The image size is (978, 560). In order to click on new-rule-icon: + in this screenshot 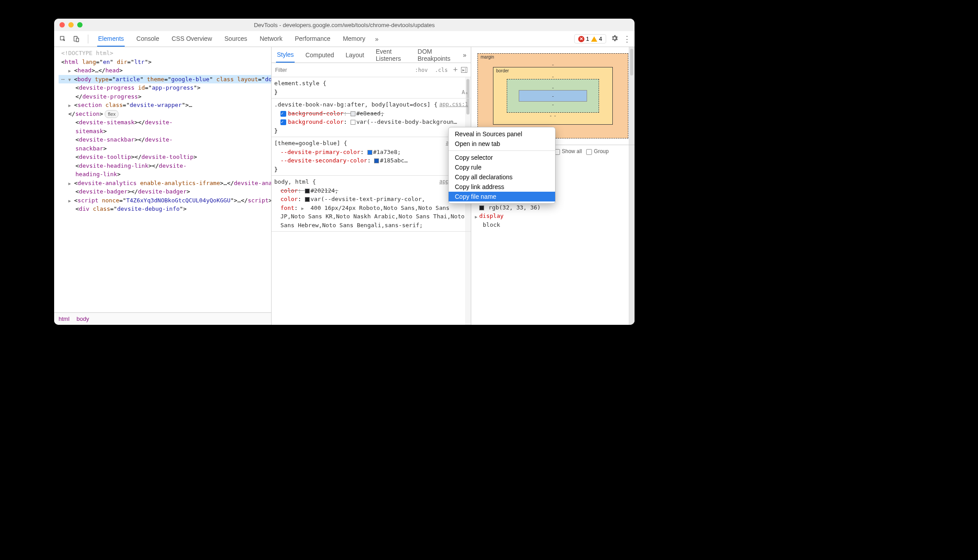, I will do `click(455, 70)`.